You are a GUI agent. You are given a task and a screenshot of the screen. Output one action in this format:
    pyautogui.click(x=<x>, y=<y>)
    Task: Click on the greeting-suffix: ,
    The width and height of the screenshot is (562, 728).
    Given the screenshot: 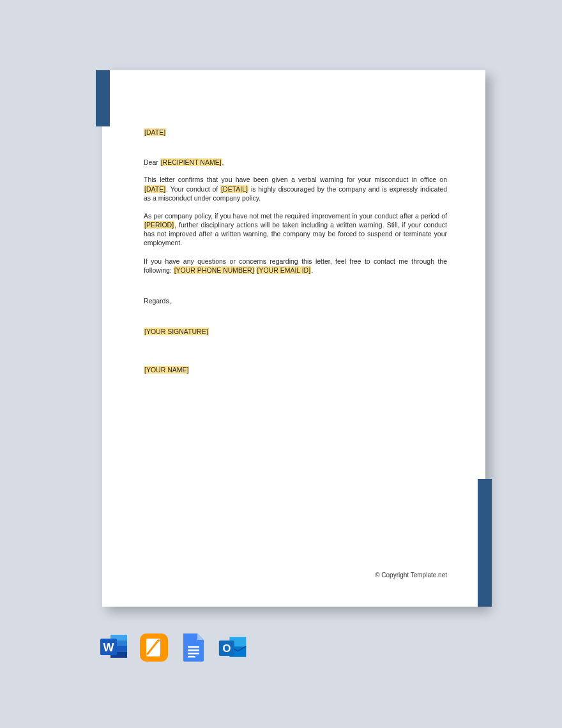 What is the action you would take?
    pyautogui.click(x=224, y=162)
    